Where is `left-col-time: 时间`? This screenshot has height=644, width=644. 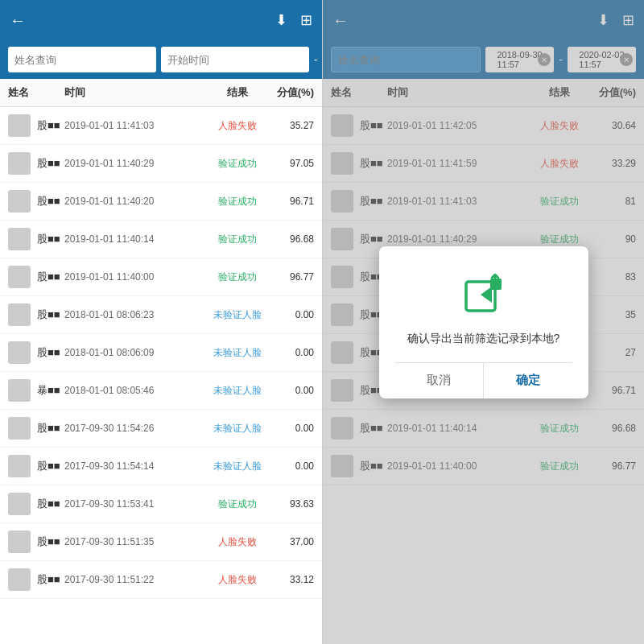 left-col-time: 时间 is located at coordinates (137, 93).